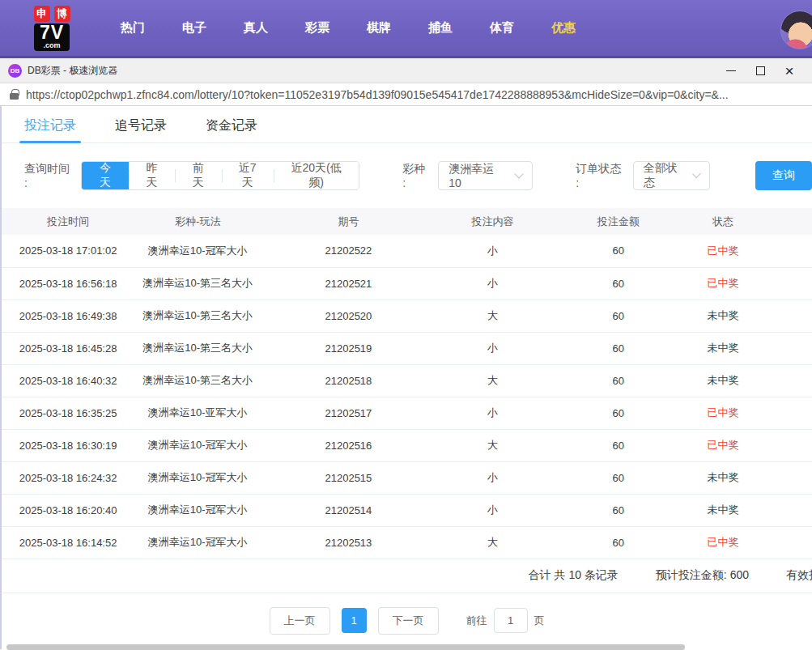  I want to click on site-logo: 申 博 7V .com, so click(52, 28).